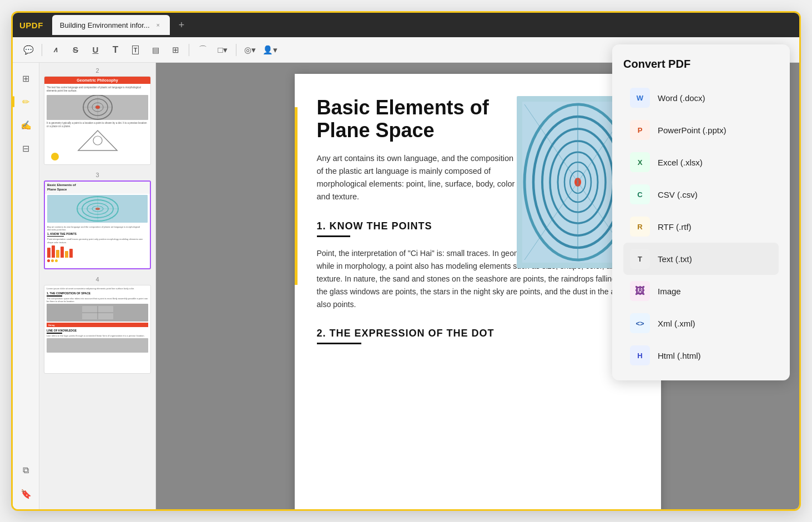 This screenshot has height=522, width=812. I want to click on bookmark-icon: 🔖, so click(26, 494).